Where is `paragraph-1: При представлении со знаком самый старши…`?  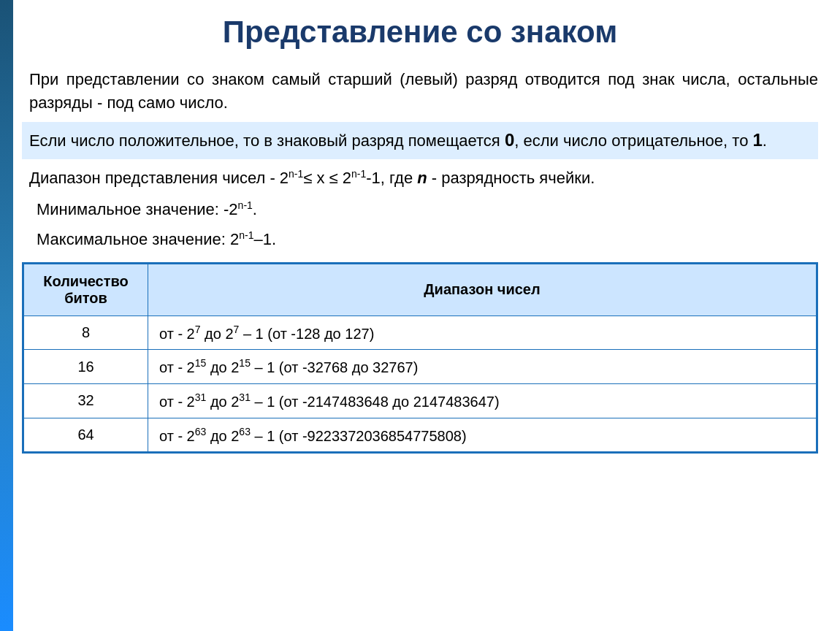 paragraph-1: При представлении со знаком самый старши… is located at coordinates (420, 91).